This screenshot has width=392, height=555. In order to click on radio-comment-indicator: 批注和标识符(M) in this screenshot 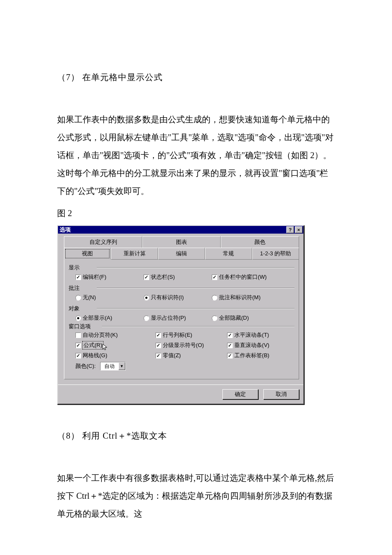, I will do `click(246, 298)`.